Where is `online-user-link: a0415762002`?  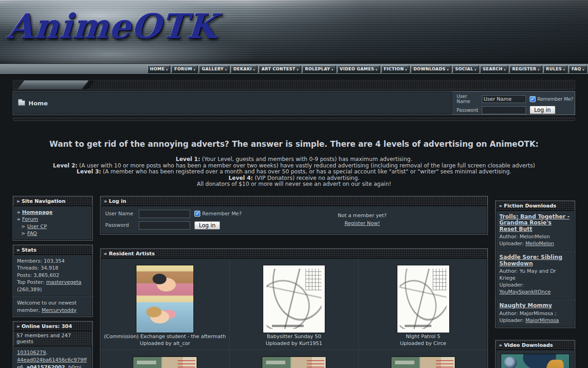
online-user-link: a0415762002 is located at coordinates (46, 366).